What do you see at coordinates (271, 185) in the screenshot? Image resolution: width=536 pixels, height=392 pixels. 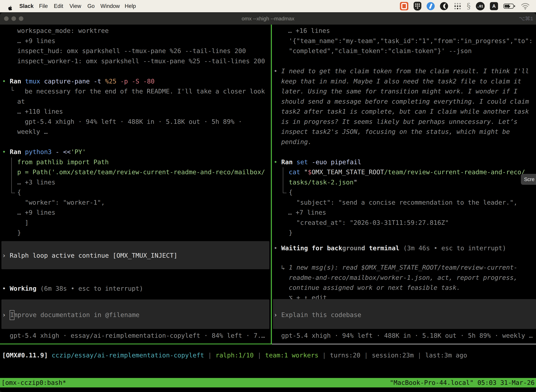 I see `pane-divider` at bounding box center [271, 185].